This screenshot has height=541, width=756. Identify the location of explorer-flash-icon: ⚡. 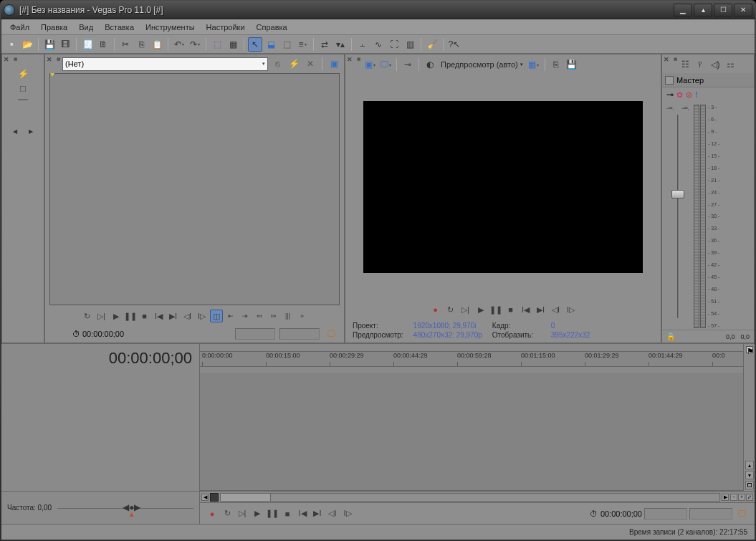
(23, 74).